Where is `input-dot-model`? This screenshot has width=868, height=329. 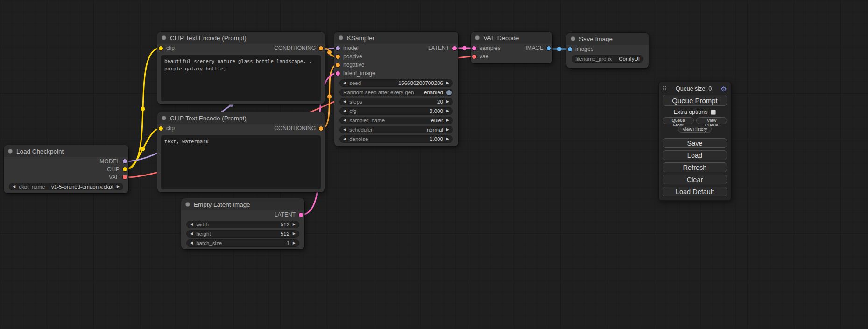
input-dot-model is located at coordinates (338, 49).